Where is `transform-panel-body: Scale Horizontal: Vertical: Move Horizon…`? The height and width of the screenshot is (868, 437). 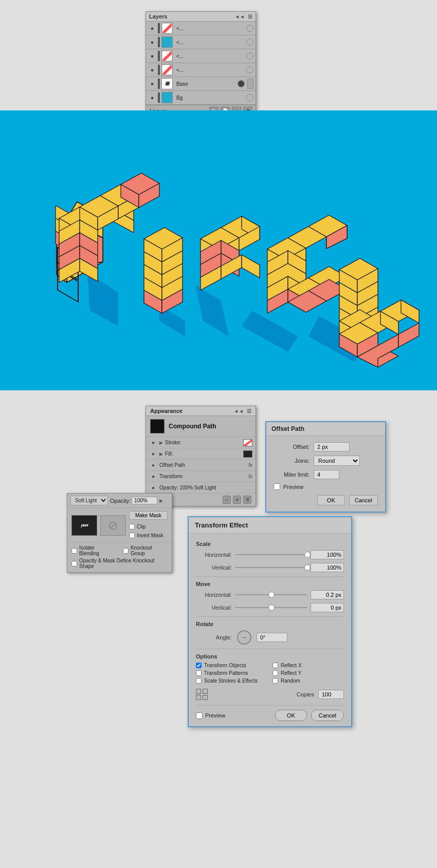 transform-panel-body: Scale Horizontal: Vertical: Move Horizon… is located at coordinates (270, 630).